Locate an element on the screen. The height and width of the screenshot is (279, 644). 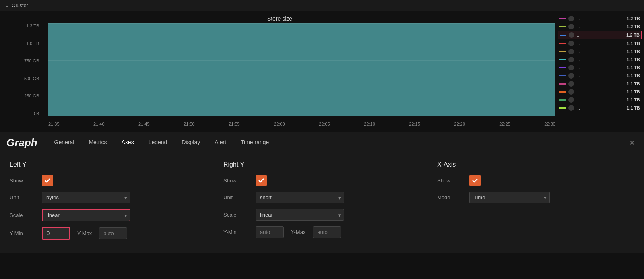
left-y-scale-select: linearlog is located at coordinates (86, 215).